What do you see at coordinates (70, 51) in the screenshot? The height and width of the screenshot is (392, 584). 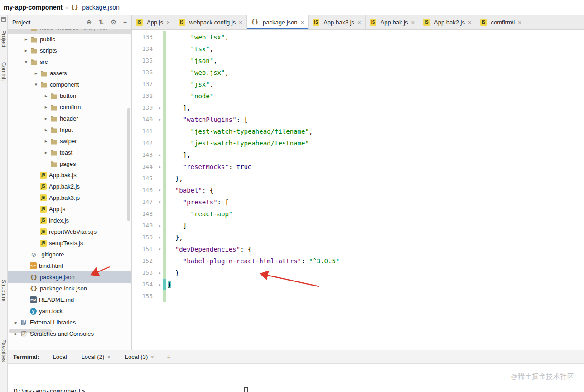 I see `tree-item-scripts: ▸scripts` at bounding box center [70, 51].